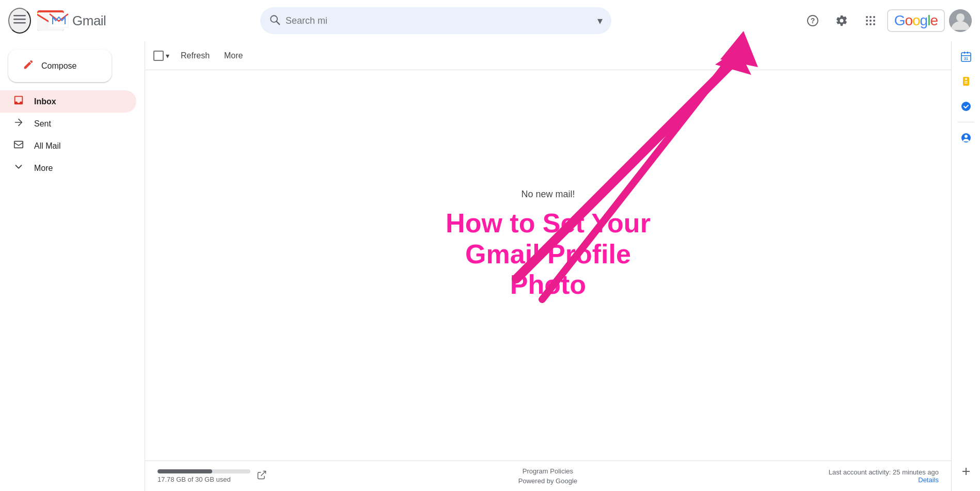  I want to click on storage-text: 17.78 GB of 30 GB used, so click(204, 479).